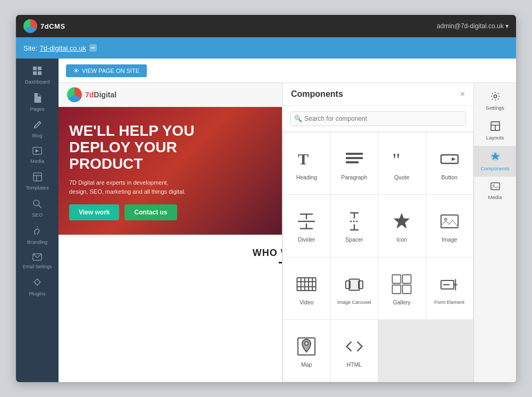 This screenshot has width=532, height=397. What do you see at coordinates (450, 163) in the screenshot?
I see `component-button: Button` at bounding box center [450, 163].